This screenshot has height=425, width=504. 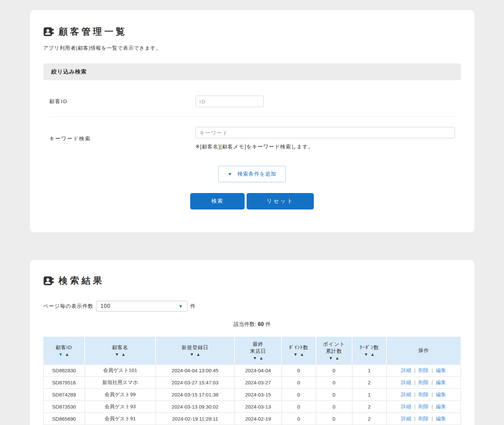 I want to click on column-header-points-total: ポイント 累計数▼▲, so click(x=334, y=350).